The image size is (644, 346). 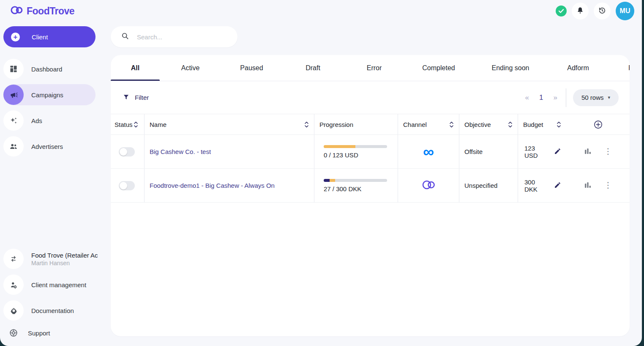 What do you see at coordinates (602, 11) in the screenshot?
I see `history-button` at bounding box center [602, 11].